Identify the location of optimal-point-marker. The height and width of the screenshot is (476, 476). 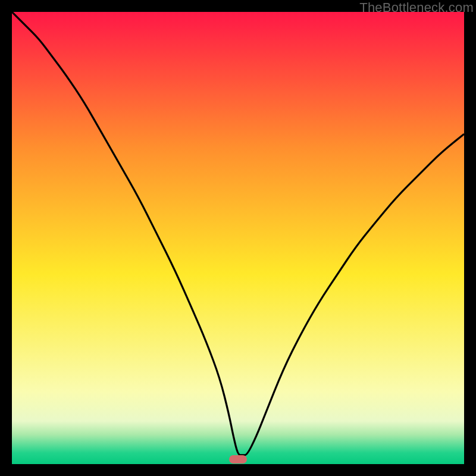
(238, 459).